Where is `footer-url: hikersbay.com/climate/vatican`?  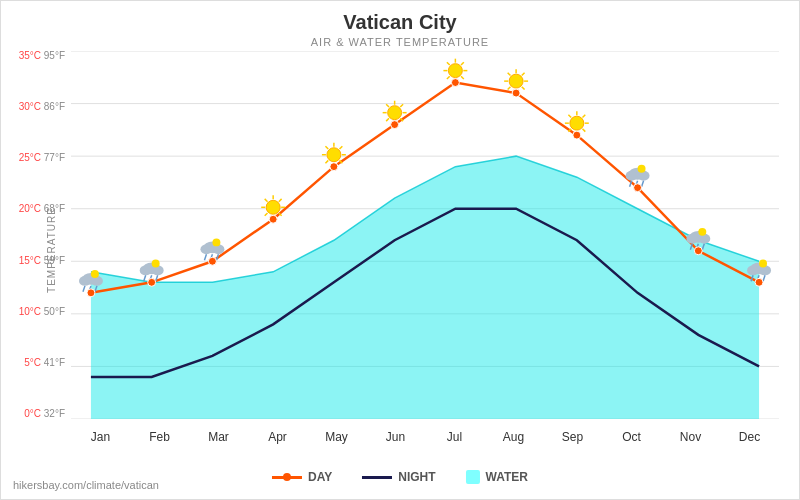 footer-url: hikersbay.com/climate/vatican is located at coordinates (86, 485).